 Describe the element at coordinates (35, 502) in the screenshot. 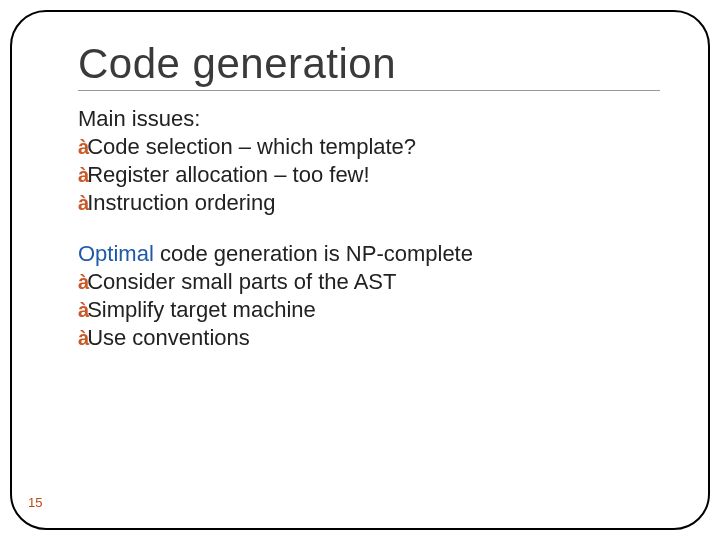

I see `page-number: 15` at that location.